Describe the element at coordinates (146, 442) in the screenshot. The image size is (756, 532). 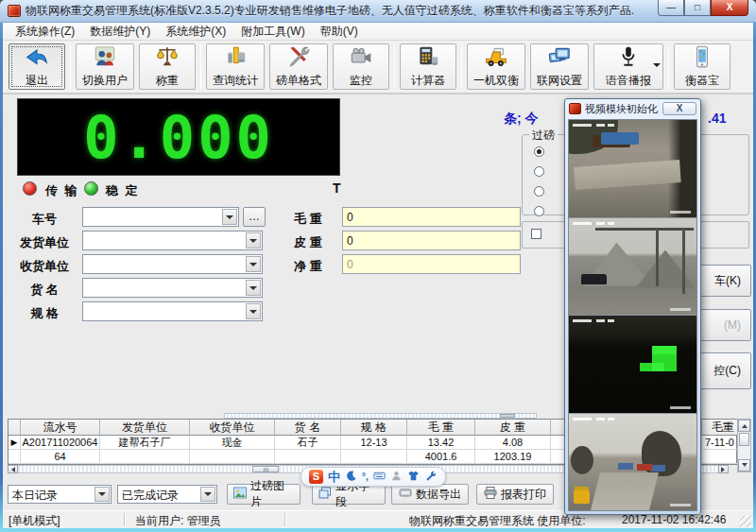
I see `cell-shipper: 建帮石子厂` at that location.